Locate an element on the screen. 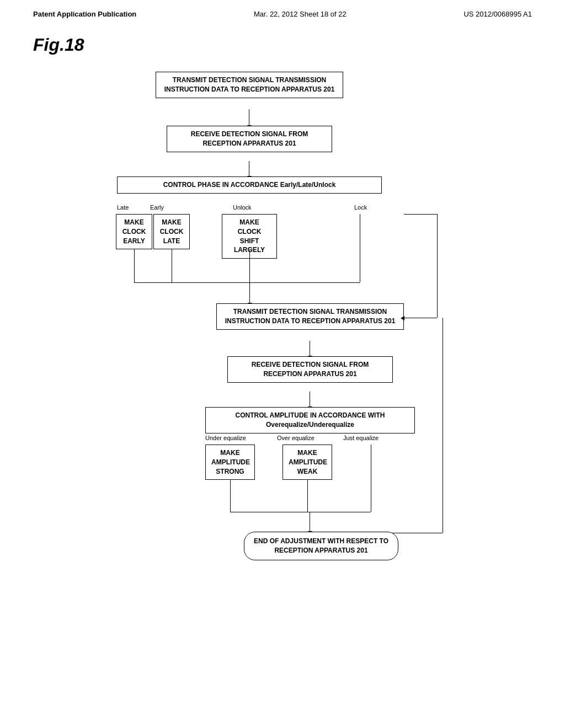  line-v-just-eq is located at coordinates (371, 478).